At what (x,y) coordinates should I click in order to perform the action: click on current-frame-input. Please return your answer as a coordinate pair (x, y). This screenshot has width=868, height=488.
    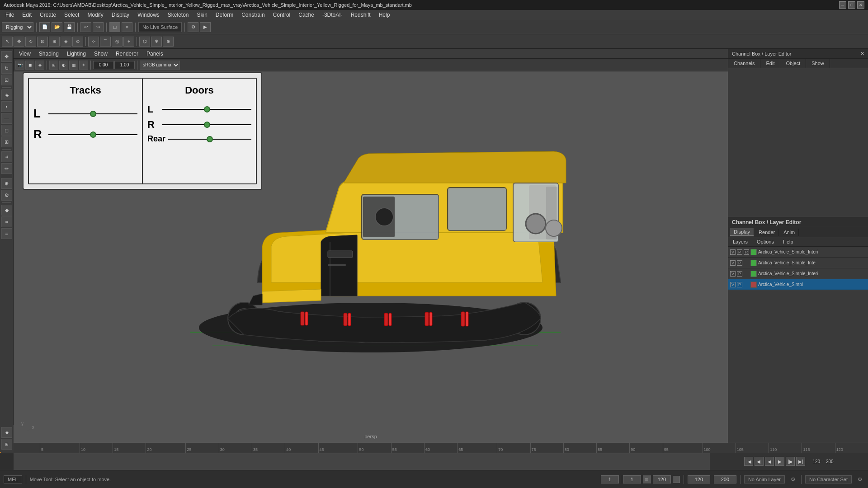
    Looking at the image, I should click on (610, 479).